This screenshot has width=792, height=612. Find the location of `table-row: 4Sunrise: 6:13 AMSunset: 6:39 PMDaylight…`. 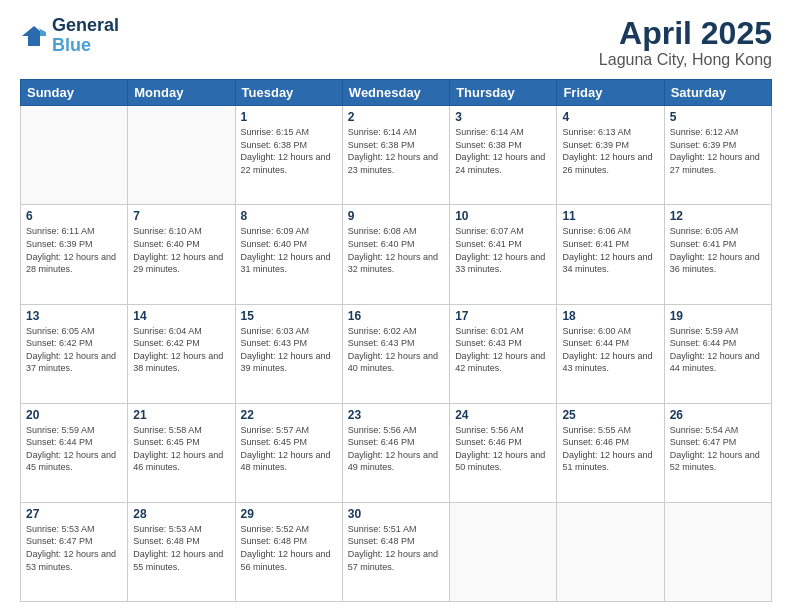

table-row: 4Sunrise: 6:13 AMSunset: 6:39 PMDaylight… is located at coordinates (610, 156).